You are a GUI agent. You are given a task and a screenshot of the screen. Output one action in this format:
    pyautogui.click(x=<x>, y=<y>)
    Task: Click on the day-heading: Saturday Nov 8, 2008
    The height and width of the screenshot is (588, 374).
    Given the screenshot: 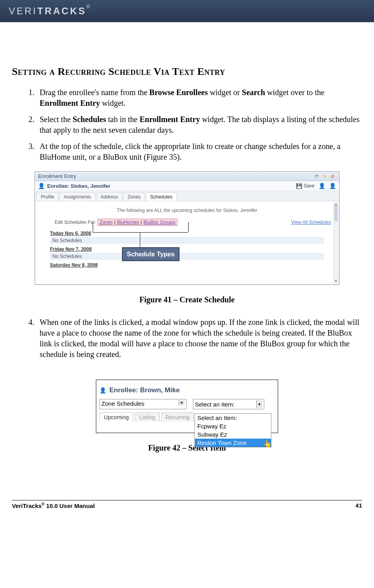 What is the action you would take?
    pyautogui.click(x=193, y=265)
    